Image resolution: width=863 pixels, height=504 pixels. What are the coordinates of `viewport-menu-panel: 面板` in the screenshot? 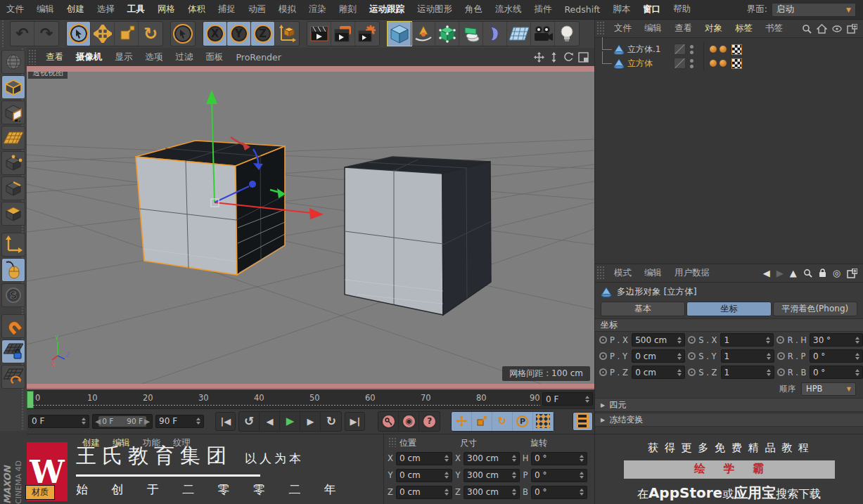 It's located at (215, 58).